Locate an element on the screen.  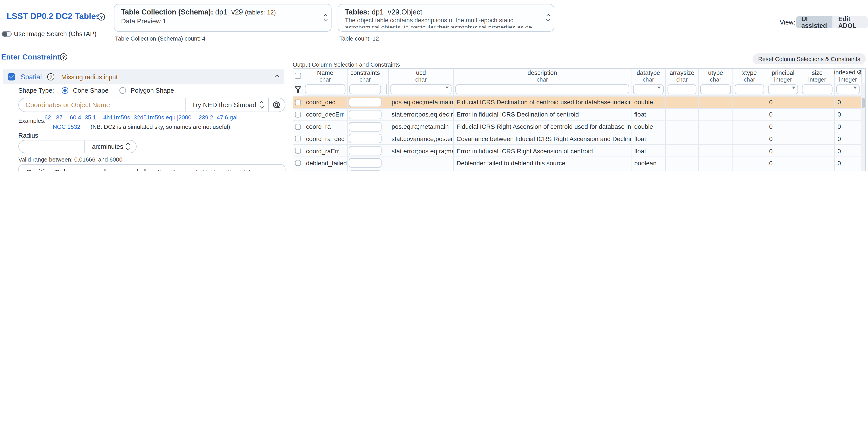
principal-filter-dropdown-icon is located at coordinates (794, 88).